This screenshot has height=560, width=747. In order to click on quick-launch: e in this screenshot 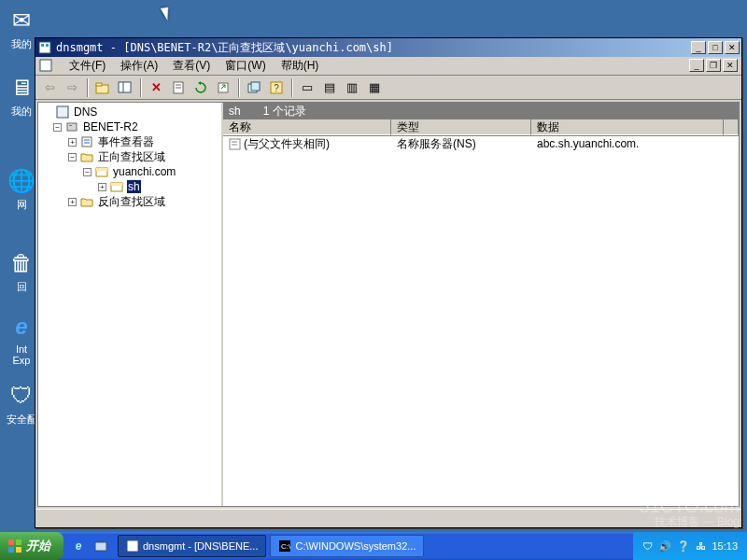, I will do `click(90, 546)`.